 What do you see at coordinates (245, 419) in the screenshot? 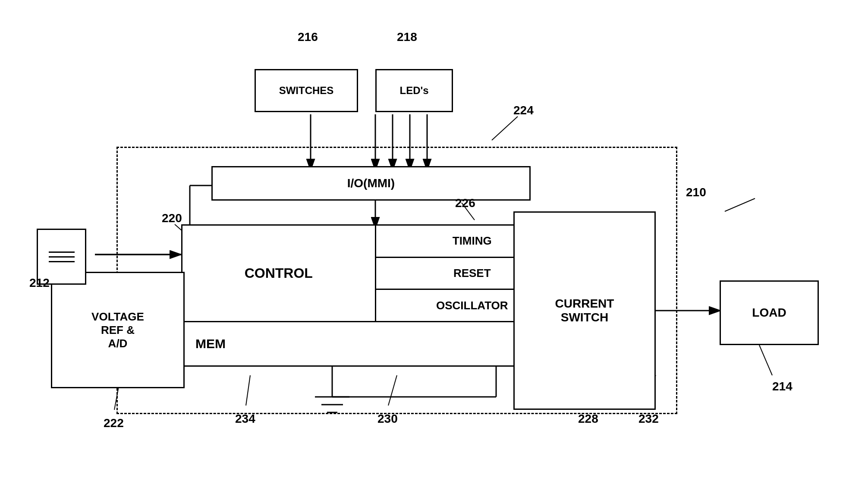
I see `label-234: 234` at bounding box center [245, 419].